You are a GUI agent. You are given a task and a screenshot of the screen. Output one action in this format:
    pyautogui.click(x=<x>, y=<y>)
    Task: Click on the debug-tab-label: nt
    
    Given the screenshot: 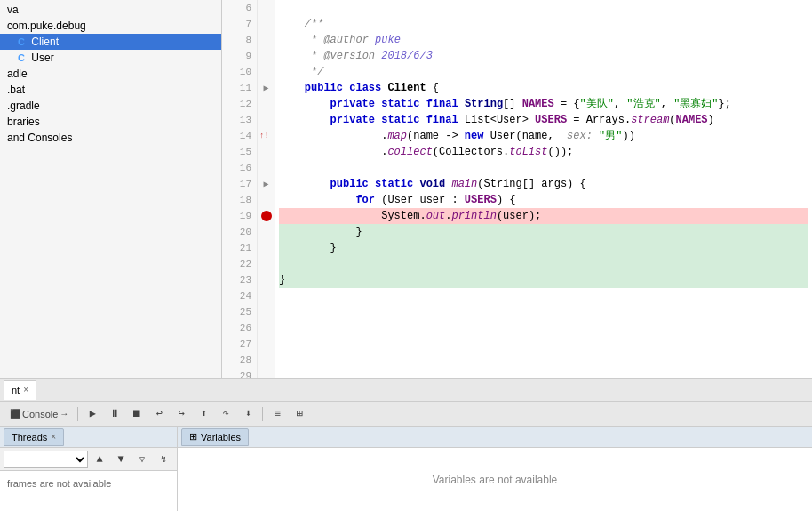 What is the action you would take?
    pyautogui.click(x=16, y=390)
    